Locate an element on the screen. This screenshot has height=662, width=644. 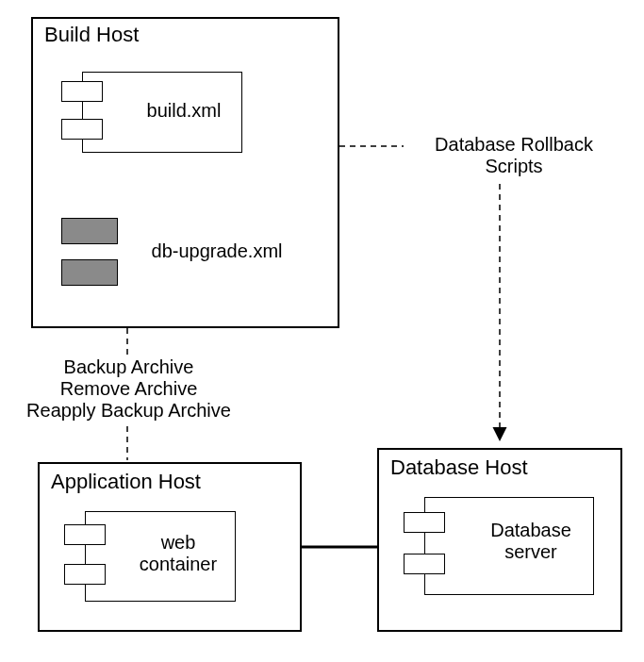
component-label-web-container: web container is located at coordinates (178, 554).